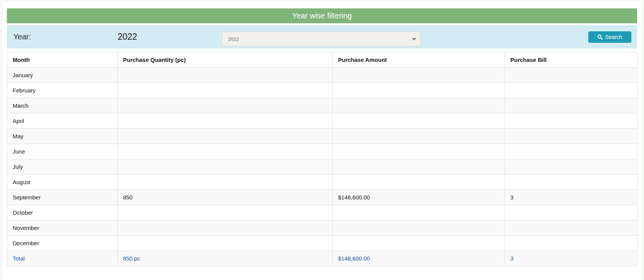  Describe the element at coordinates (63, 152) in the screenshot. I see `month-cell: June` at that location.